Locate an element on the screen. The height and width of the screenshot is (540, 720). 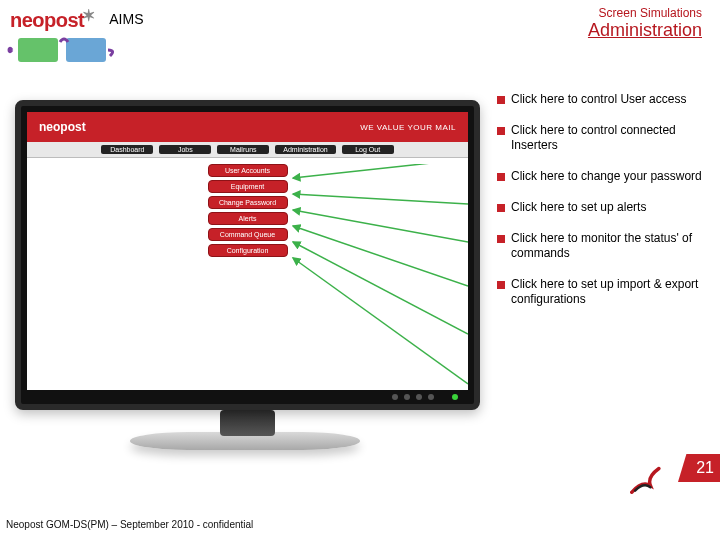
app-header: neopost WE VALUE YOUR MAIL is located at coordinates (248, 127).